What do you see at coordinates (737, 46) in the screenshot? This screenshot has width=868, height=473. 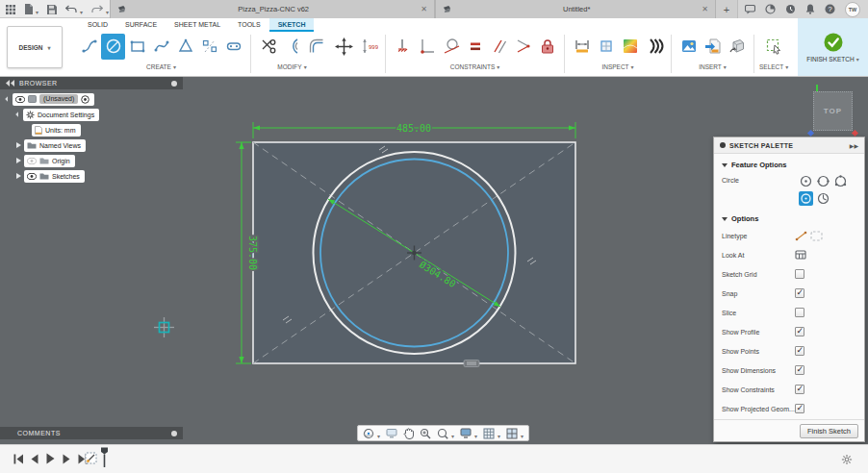 I see `insert-mesh-icon` at bounding box center [737, 46].